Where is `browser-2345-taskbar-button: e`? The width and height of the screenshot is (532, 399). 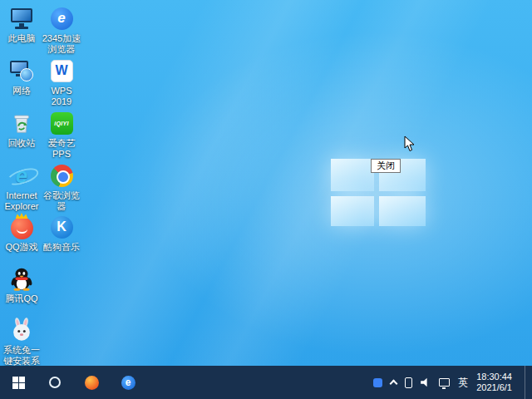 browser-2345-taskbar-button: e is located at coordinates (128, 382).